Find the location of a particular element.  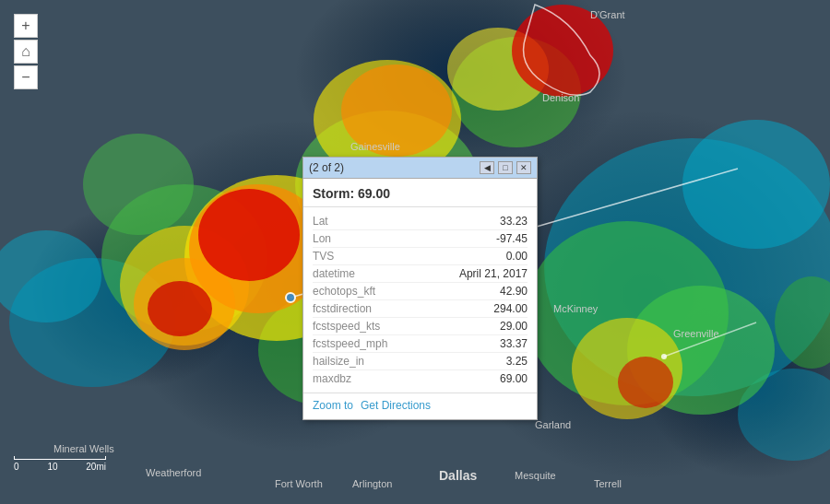

popup-maximize-button: □ is located at coordinates (505, 168).